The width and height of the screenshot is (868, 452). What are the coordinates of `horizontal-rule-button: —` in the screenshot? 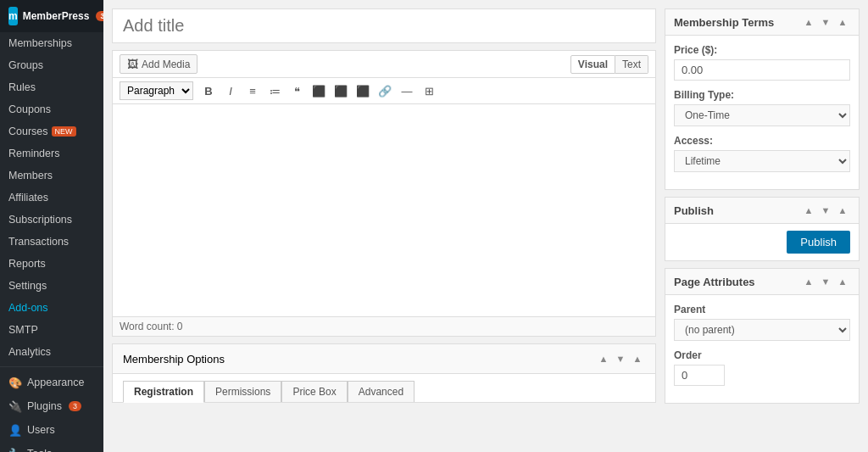 It's located at (407, 91).